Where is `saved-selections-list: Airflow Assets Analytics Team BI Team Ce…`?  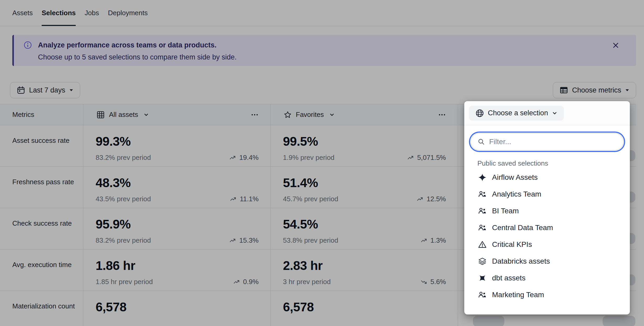
saved-selections-list: Airflow Assets Analytics Team BI Team Ce… is located at coordinates (547, 236).